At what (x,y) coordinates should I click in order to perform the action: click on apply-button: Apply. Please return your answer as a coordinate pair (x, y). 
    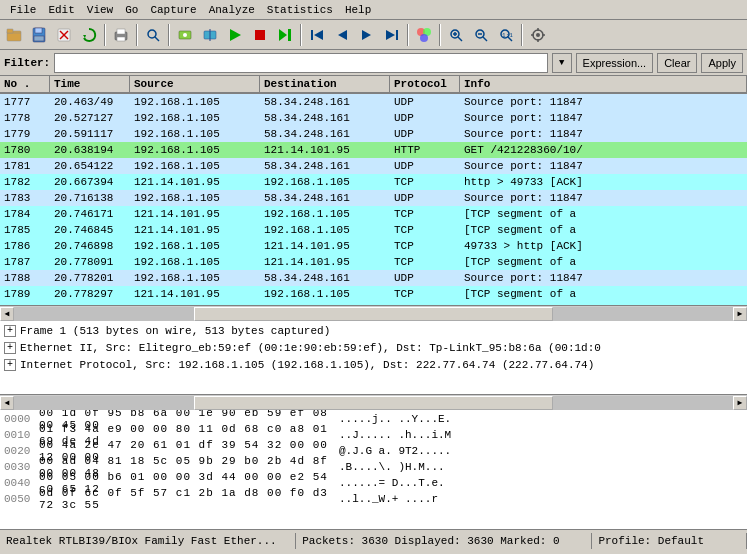
    Looking at the image, I should click on (722, 63).